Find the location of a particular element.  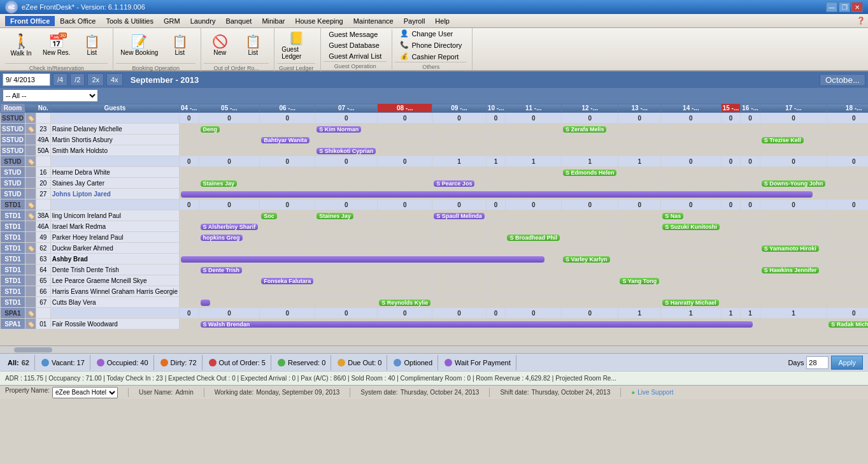

booking-bar: Soc is located at coordinates (269, 216).